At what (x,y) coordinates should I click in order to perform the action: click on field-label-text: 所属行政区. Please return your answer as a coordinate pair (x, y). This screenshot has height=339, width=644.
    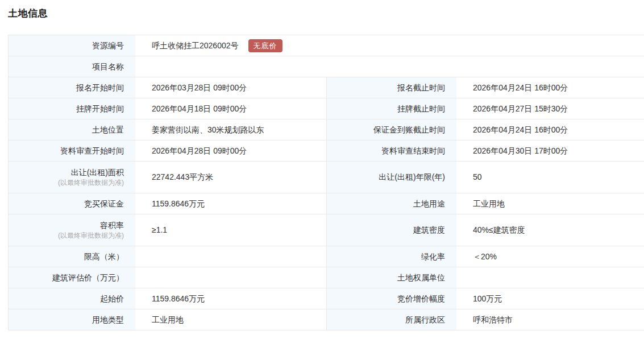
    Looking at the image, I should click on (425, 320).